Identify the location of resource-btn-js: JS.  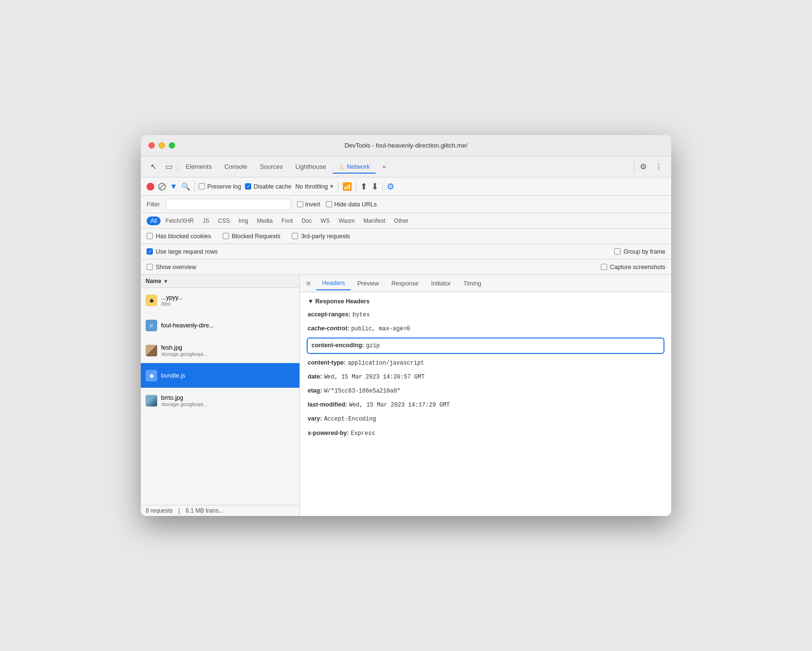
(206, 221).